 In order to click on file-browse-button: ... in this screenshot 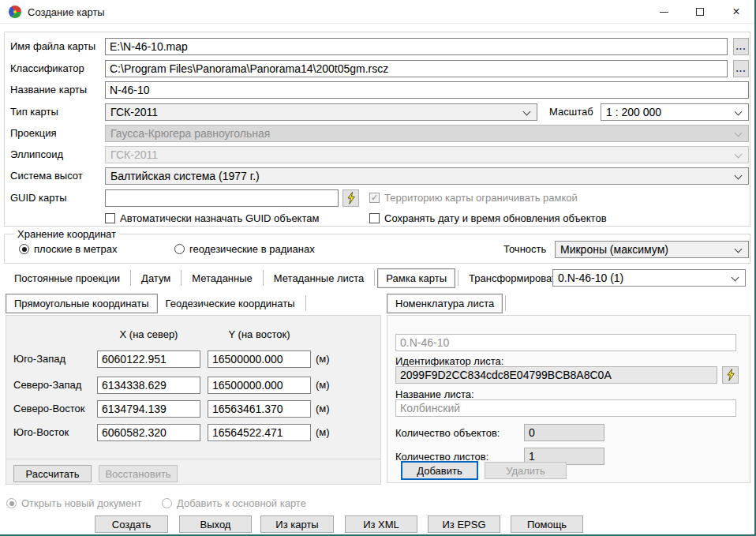, I will do `click(741, 47)`.